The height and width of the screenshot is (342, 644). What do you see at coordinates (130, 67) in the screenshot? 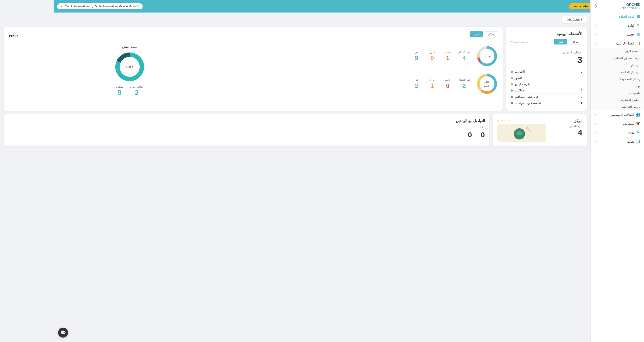
I see `ratio-donut: Ratio` at bounding box center [130, 67].